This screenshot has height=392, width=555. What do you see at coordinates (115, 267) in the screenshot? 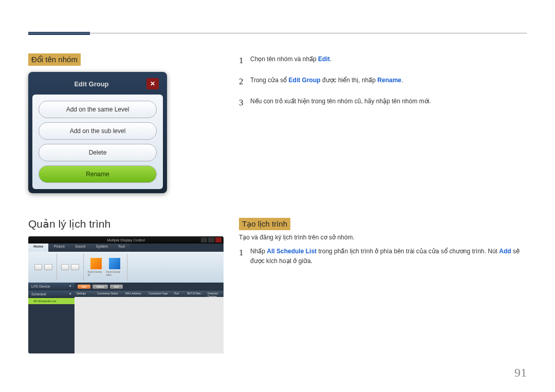
I see `fault-device-alert-button: Fault Device Alert` at bounding box center [115, 267].